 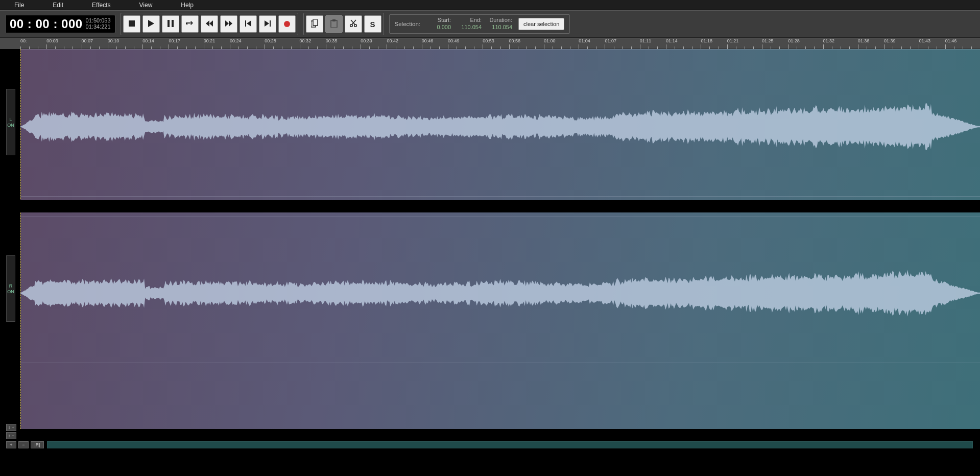 I want to click on vzoom-controls: ↕ + ↕ −, so click(x=11, y=432).